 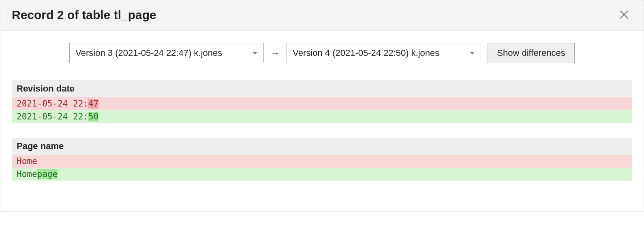 I want to click on arrow-right-icon: →, so click(x=275, y=53).